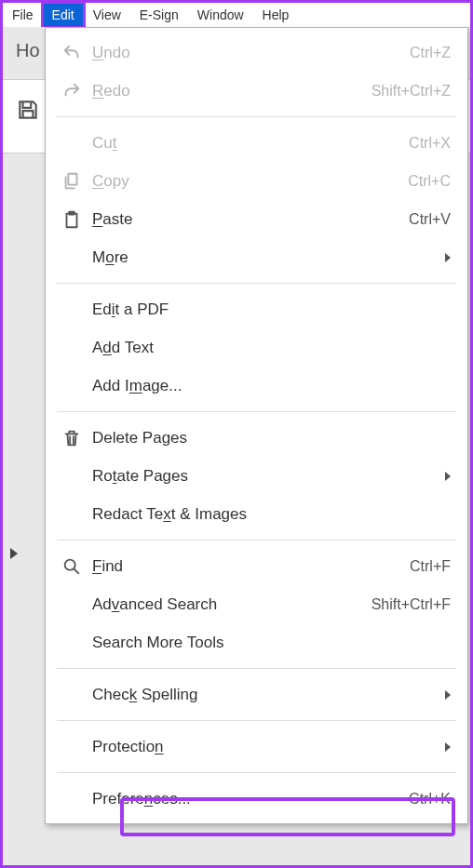 The height and width of the screenshot is (868, 473). Describe the element at coordinates (72, 438) in the screenshot. I see `trash-icon` at that location.